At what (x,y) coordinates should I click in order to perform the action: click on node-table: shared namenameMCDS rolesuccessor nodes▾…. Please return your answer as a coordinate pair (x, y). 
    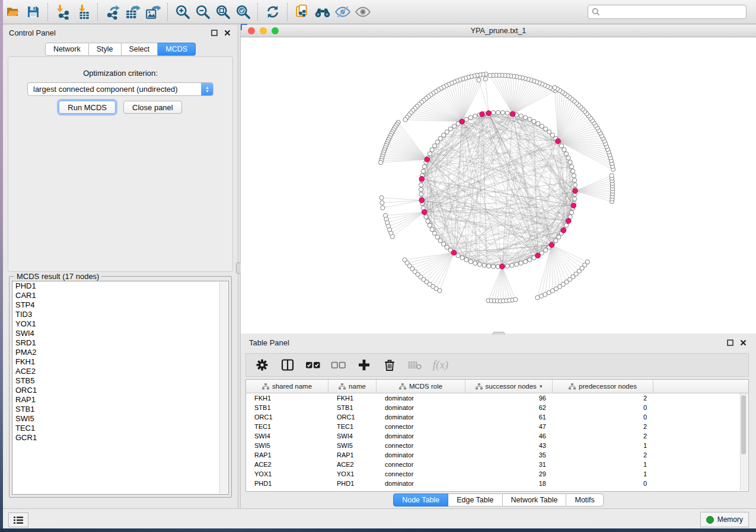
    Looking at the image, I should click on (497, 435).